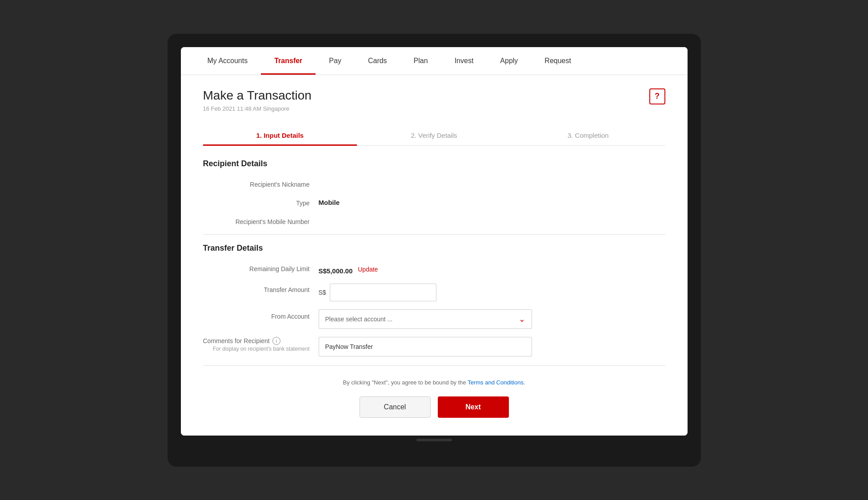  Describe the element at coordinates (434, 108) in the screenshot. I see `page-subtitle: 16 Feb 2021 11:48 AM Singapore` at that location.